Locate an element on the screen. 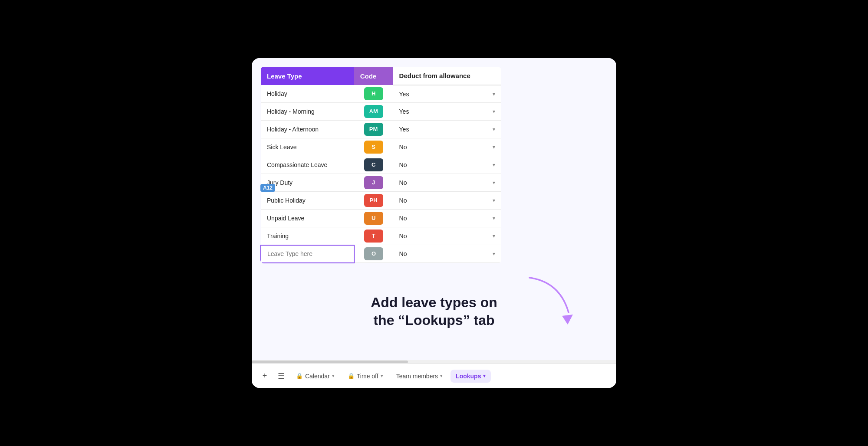  code-badge: J is located at coordinates (374, 183).